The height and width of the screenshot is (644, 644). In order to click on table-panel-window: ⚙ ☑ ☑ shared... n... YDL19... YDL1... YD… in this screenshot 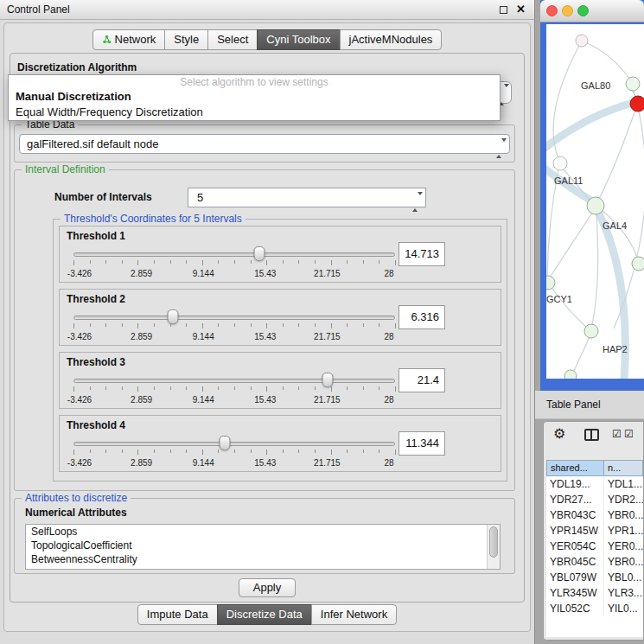, I will do `click(593, 531)`.